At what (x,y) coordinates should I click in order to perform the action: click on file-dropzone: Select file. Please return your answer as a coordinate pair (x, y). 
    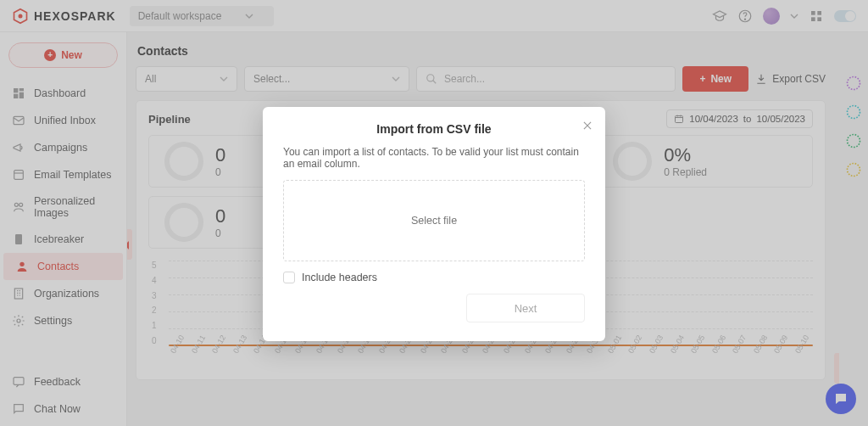
    Looking at the image, I should click on (434, 221).